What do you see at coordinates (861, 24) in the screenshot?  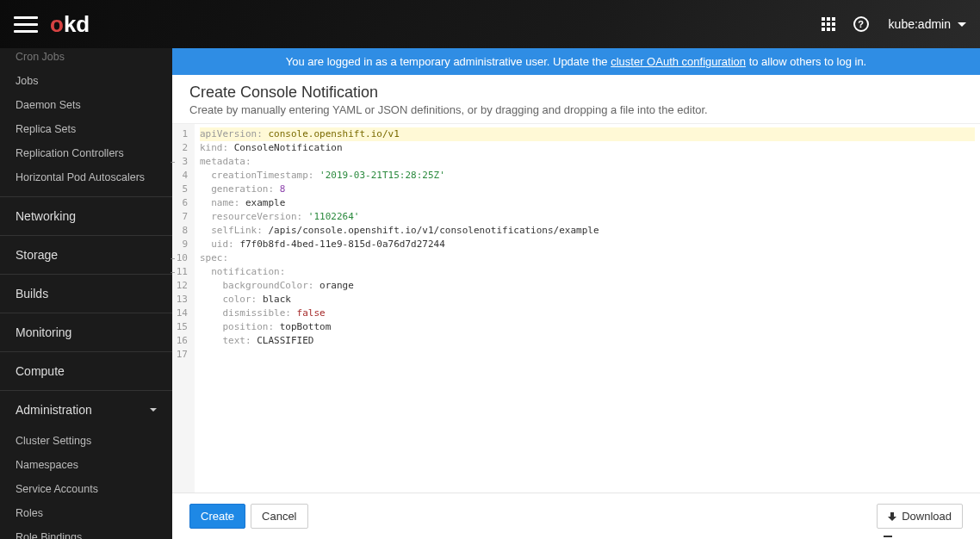 I see `help-icon: ?` at bounding box center [861, 24].